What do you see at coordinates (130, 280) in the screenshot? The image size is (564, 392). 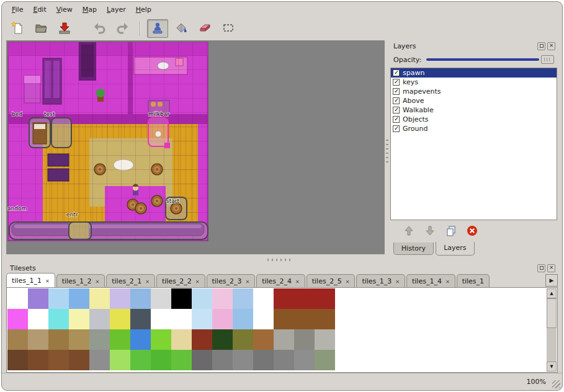 I see `tileset-tab: tiles_2_1` at bounding box center [130, 280].